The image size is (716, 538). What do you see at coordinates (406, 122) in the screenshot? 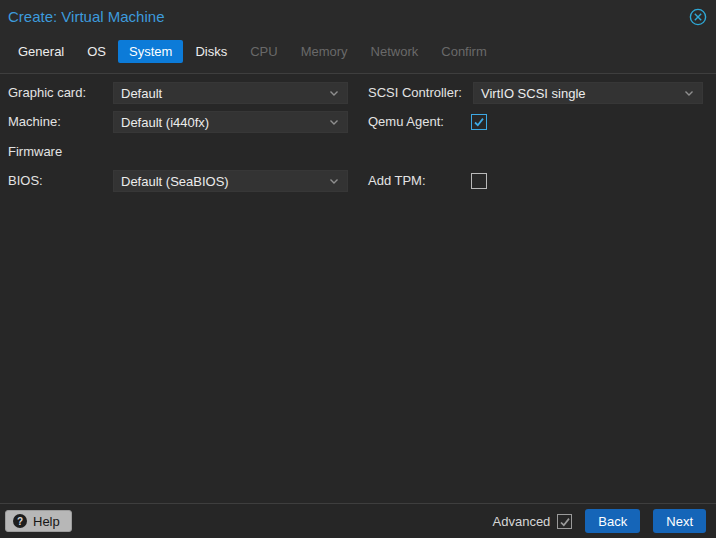
I see `qemu-agent-label: Qemu Agent:` at bounding box center [406, 122].